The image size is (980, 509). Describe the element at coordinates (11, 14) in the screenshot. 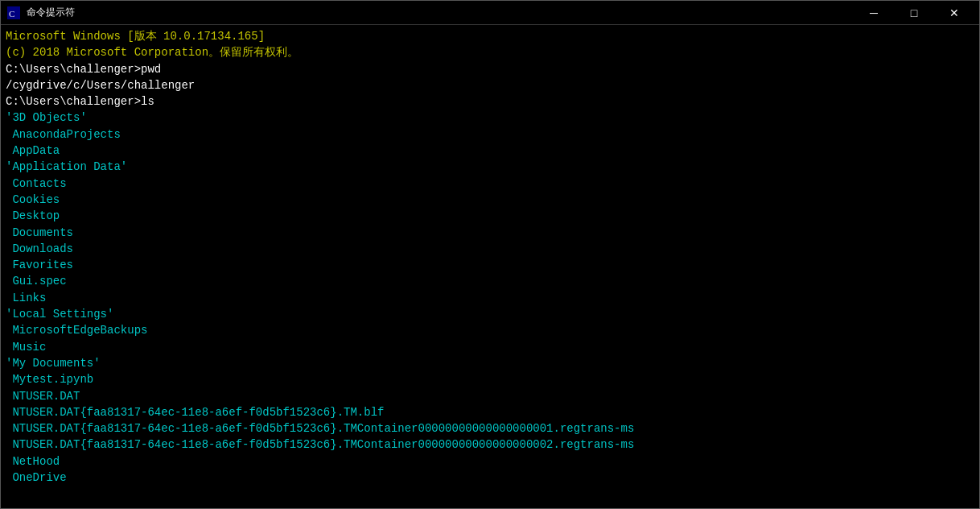

I see `svg-text: C` at that location.